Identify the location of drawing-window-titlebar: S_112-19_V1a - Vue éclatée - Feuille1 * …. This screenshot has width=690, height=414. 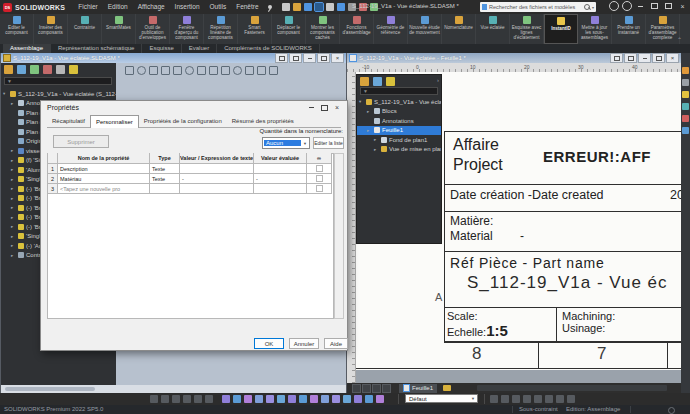
(514, 58).